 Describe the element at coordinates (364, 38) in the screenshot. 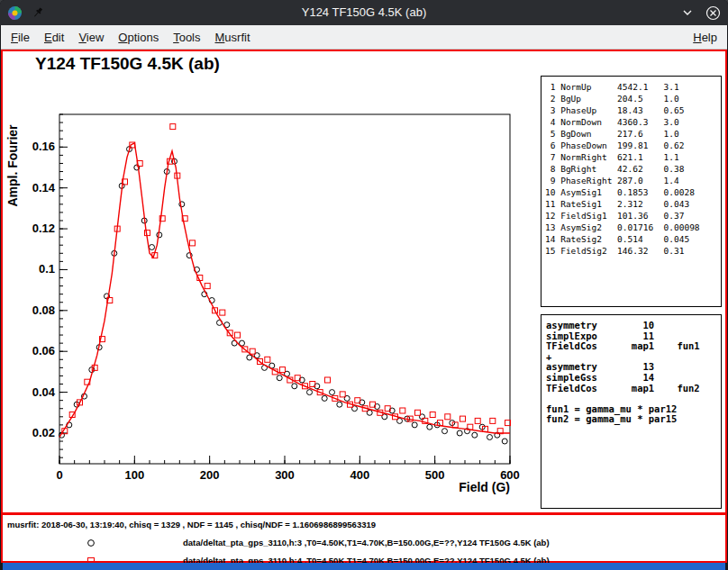

I see `menu-bar: FileEditViewOptionsToolsMusrfitHelp` at that location.